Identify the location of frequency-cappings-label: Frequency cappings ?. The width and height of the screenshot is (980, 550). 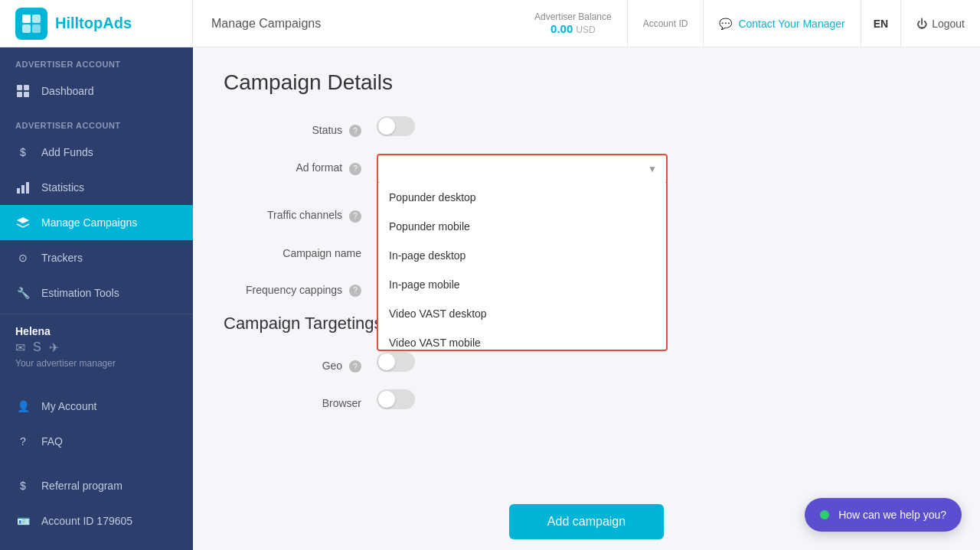
(300, 286).